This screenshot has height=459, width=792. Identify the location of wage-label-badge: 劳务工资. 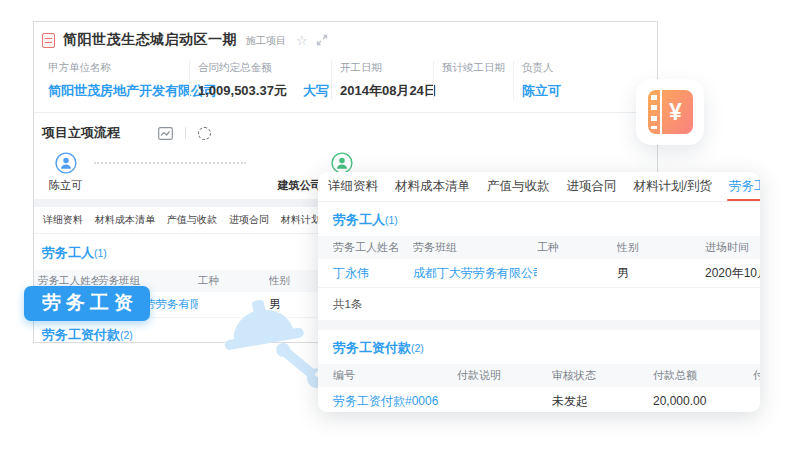
(87, 304).